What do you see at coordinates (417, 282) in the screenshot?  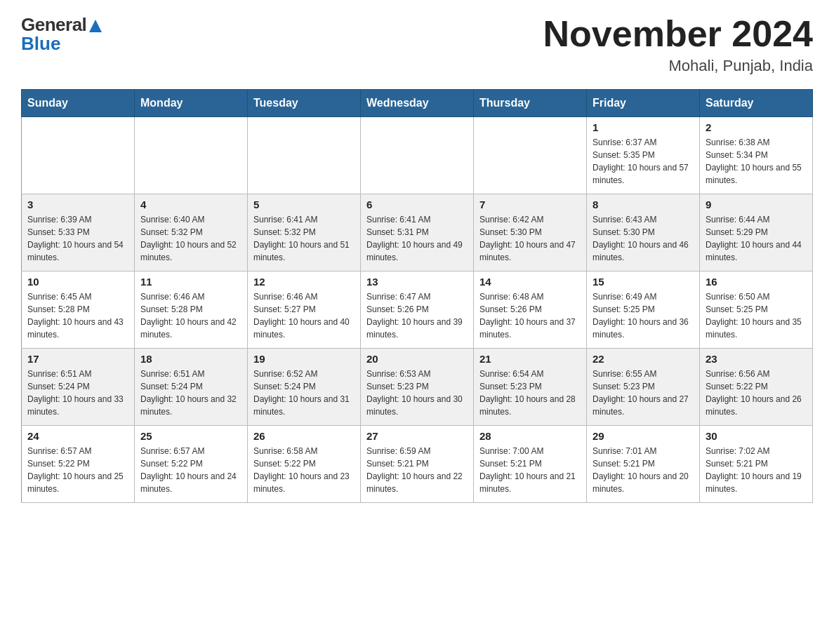 I see `day-number: 13` at bounding box center [417, 282].